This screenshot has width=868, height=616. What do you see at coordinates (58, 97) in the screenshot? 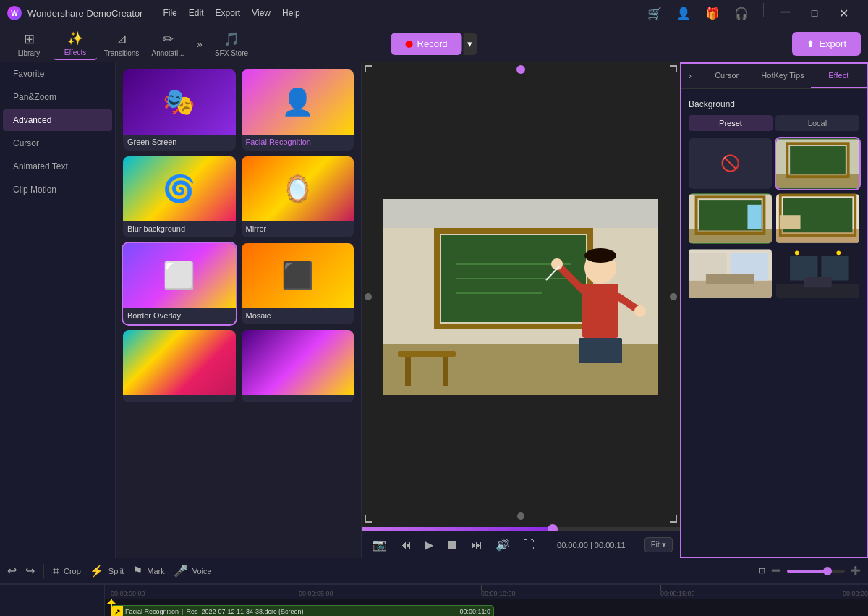
I see `nav-panzoom: Pan&Zoom` at bounding box center [58, 97].